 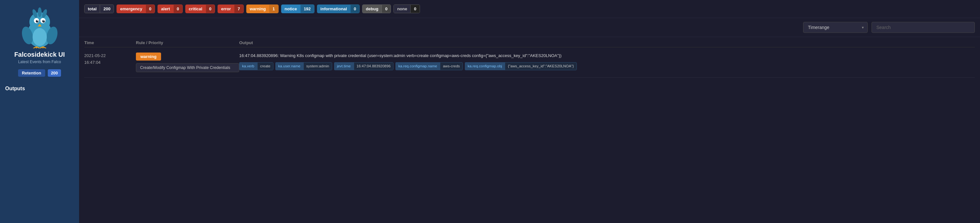 I want to click on tag-key: ka.req.configmap.name, so click(x=418, y=66).